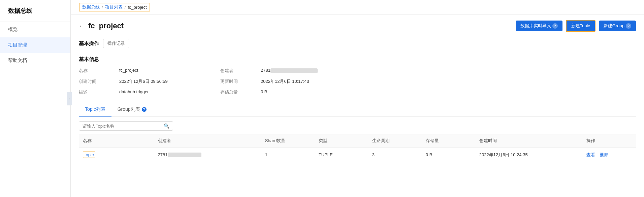 The height and width of the screenshot is (197, 644). I want to click on sidebar-collapse-btn: ‹, so click(69, 99).